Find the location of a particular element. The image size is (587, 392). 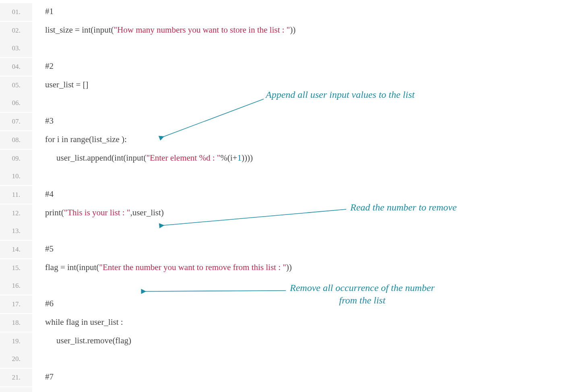

code-token: user_list.append(int(input( is located at coordinates (101, 158).